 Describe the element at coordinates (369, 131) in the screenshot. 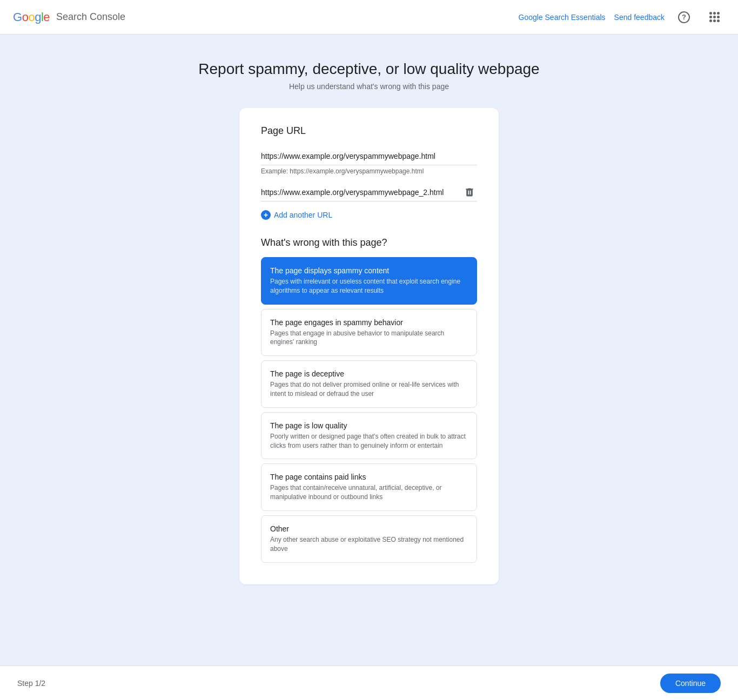

I see `url-section-title: Page URL` at that location.